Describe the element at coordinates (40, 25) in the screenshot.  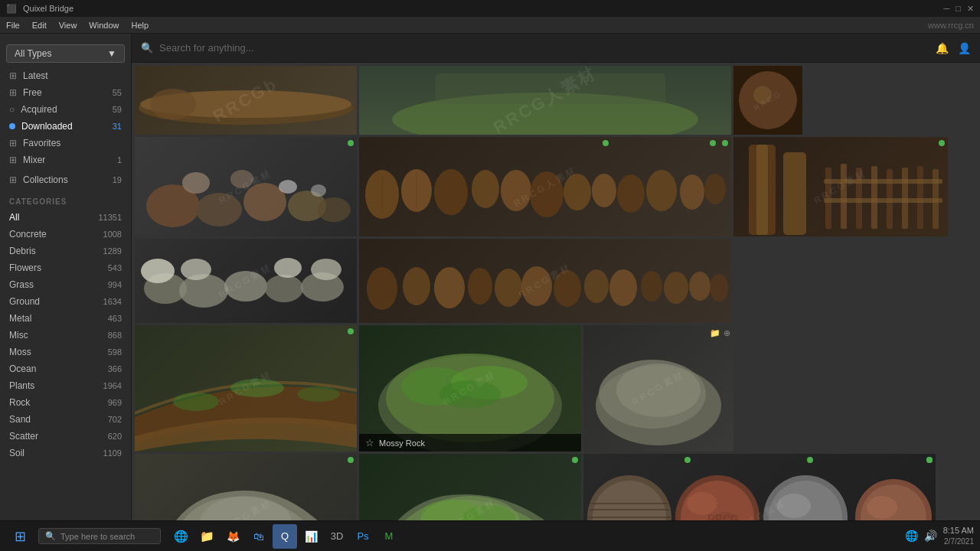
I see `menu-edit: Edit` at that location.